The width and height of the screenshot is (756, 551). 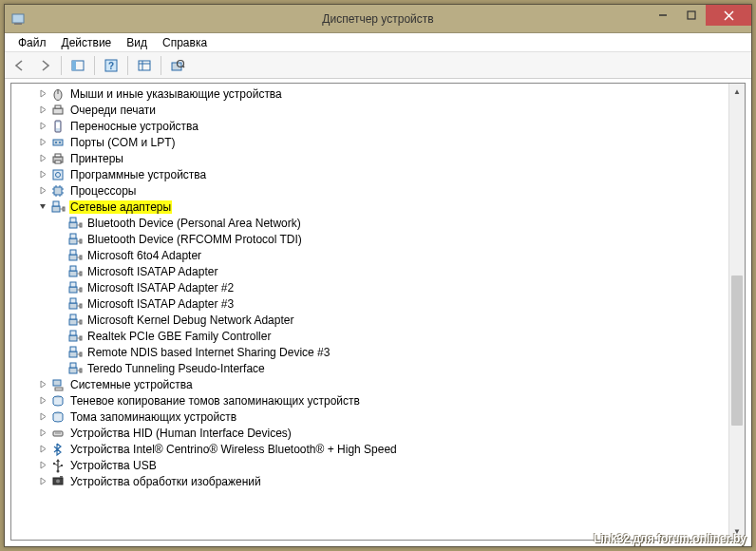 What do you see at coordinates (78, 66) in the screenshot?
I see `show-hide-tree-button` at bounding box center [78, 66].